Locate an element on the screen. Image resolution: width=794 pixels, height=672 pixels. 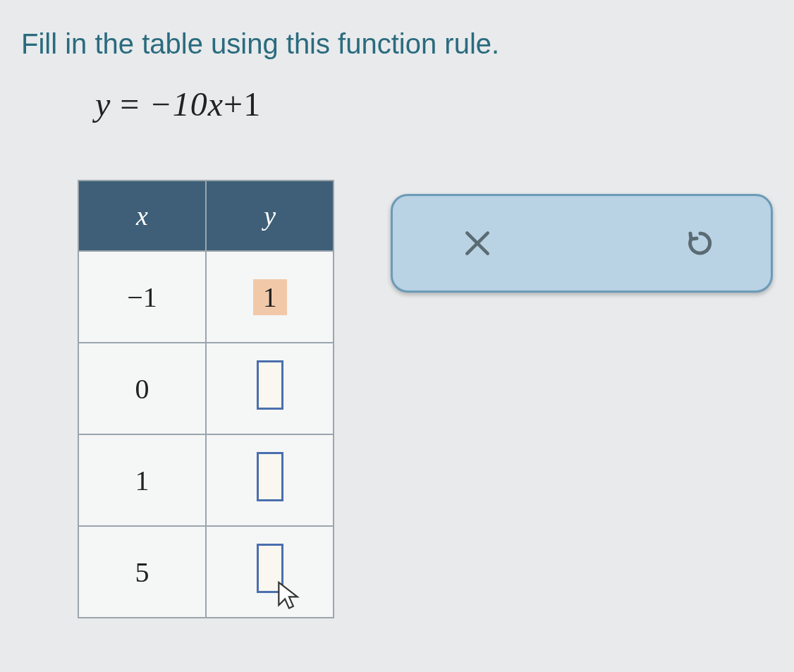
undo-button is located at coordinates (700, 243).